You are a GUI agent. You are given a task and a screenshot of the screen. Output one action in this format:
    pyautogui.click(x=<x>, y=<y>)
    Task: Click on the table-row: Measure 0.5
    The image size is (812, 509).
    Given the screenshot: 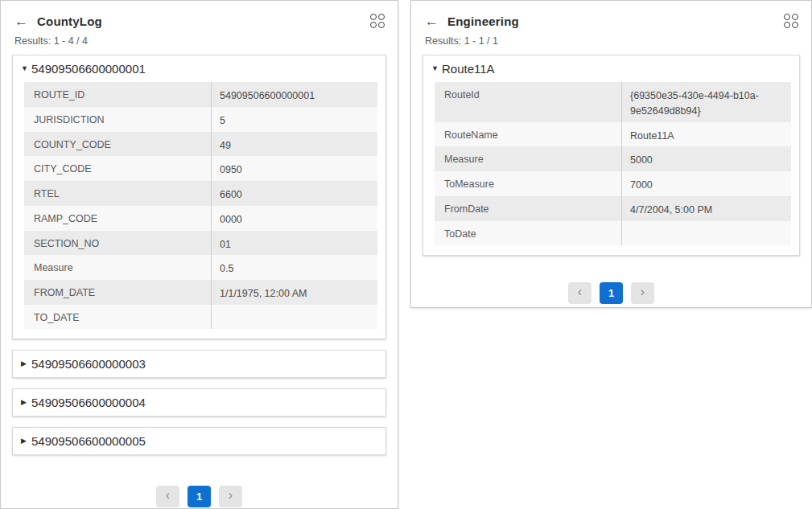 What is the action you would take?
    pyautogui.click(x=201, y=267)
    